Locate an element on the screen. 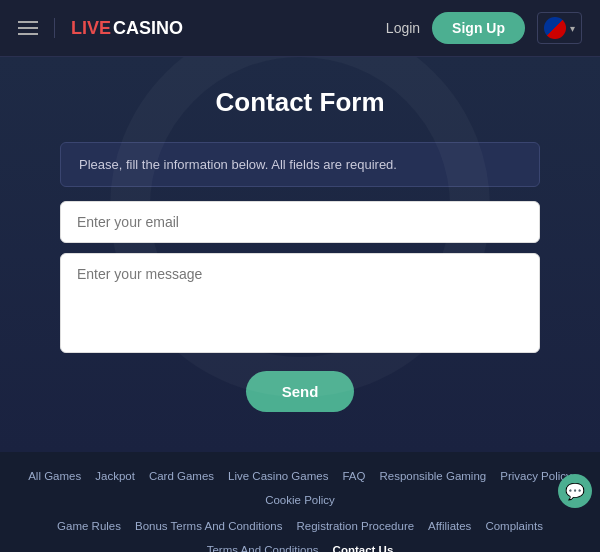 This screenshot has width=600, height=552. header-left: LIVE CASINO is located at coordinates (100, 28).